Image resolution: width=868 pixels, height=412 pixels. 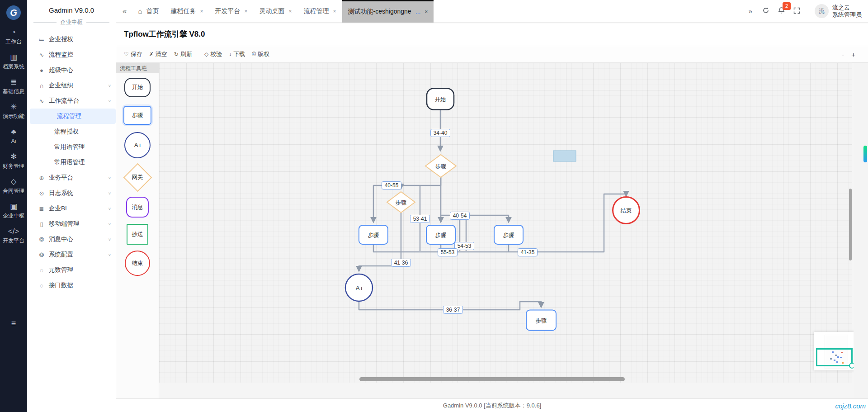 I want to click on palette-node-消息: 消息, so click(x=137, y=207).